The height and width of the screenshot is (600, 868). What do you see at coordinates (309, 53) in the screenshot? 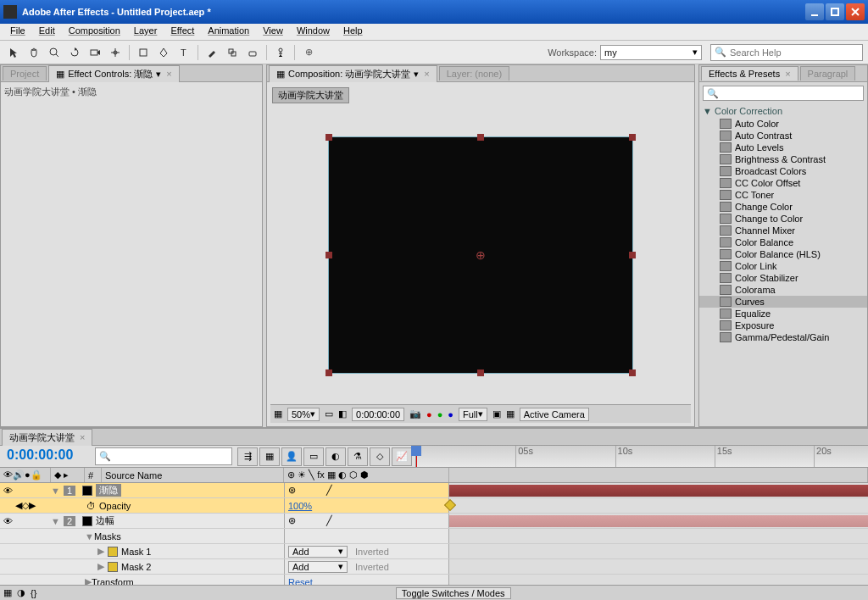
I see `local-axis-icon: ⊕` at bounding box center [309, 53].